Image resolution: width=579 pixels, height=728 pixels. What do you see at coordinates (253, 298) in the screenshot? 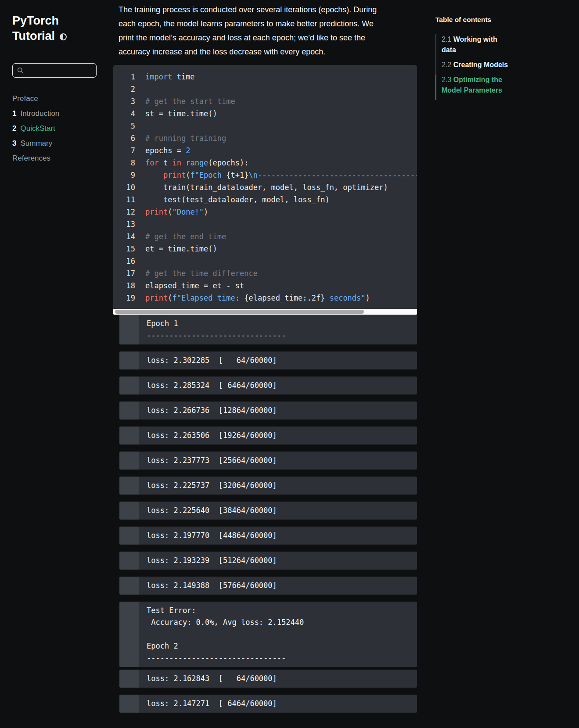
I see `code-text: print(f"Elapsed time: {elapsed_time:.2f}…` at bounding box center [253, 298].